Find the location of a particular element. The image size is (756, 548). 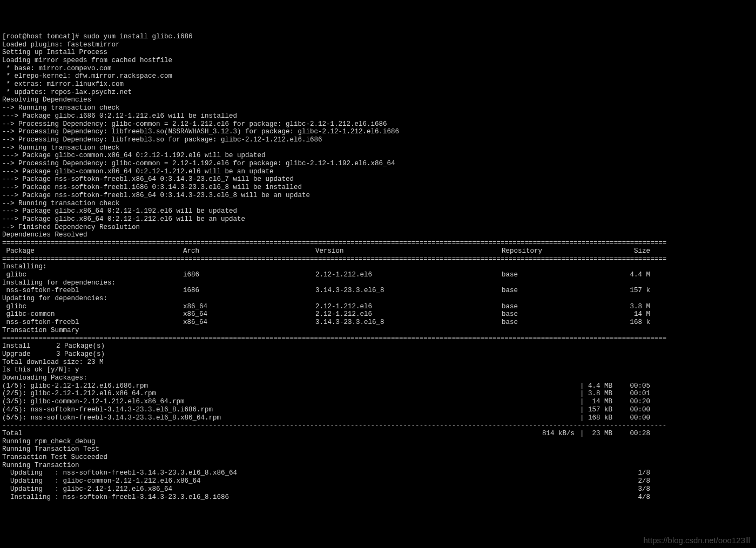

table-header-row: PackageArchVersionRepositorySize is located at coordinates (378, 252).